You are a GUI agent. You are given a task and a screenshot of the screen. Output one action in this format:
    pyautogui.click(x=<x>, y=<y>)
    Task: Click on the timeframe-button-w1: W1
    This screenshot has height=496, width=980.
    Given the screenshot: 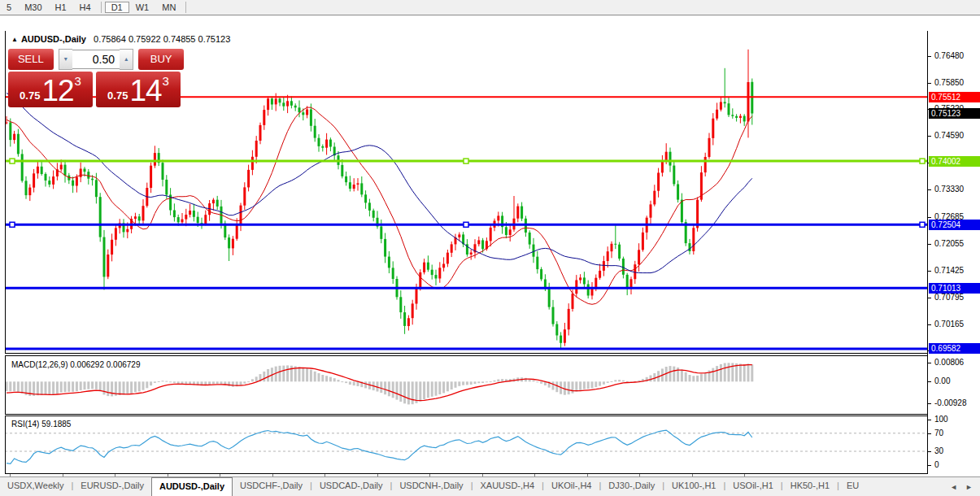 What is the action you would take?
    pyautogui.click(x=143, y=7)
    